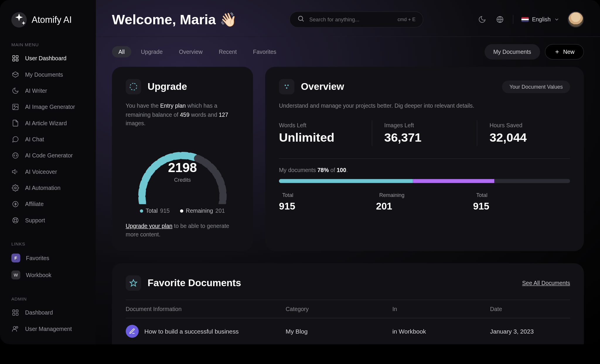  I want to click on code-icon, so click(16, 156).